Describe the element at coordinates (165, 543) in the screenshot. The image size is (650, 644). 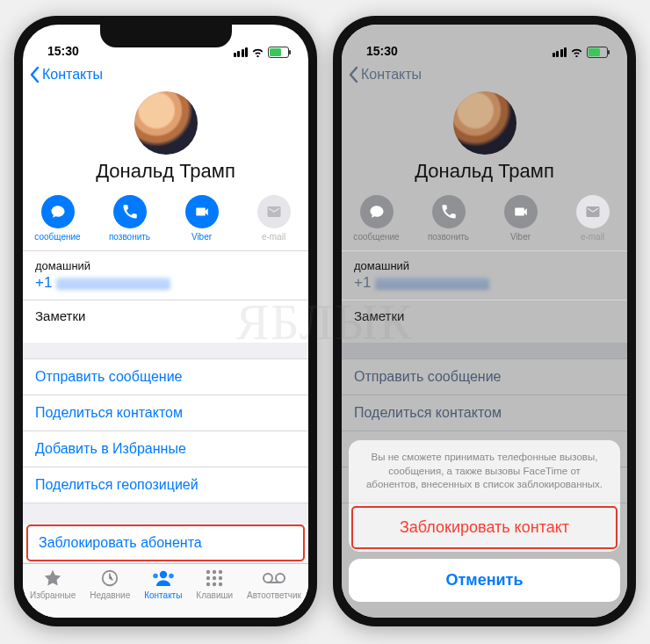
I see `block-action-row: Заблокировать абонента` at that location.